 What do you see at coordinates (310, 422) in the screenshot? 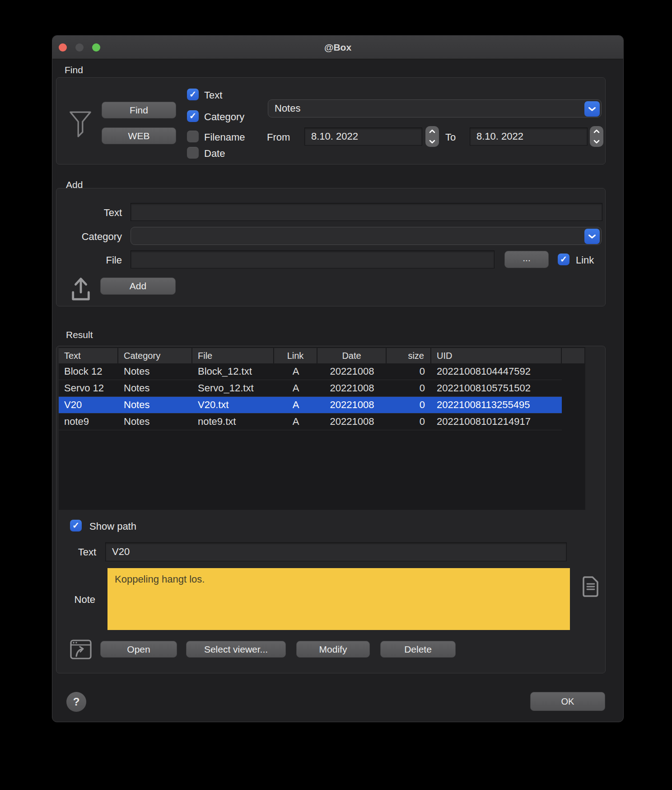
I see `table-row: note9 Notes note9.txt A 20221008 0 20221…` at bounding box center [310, 422].